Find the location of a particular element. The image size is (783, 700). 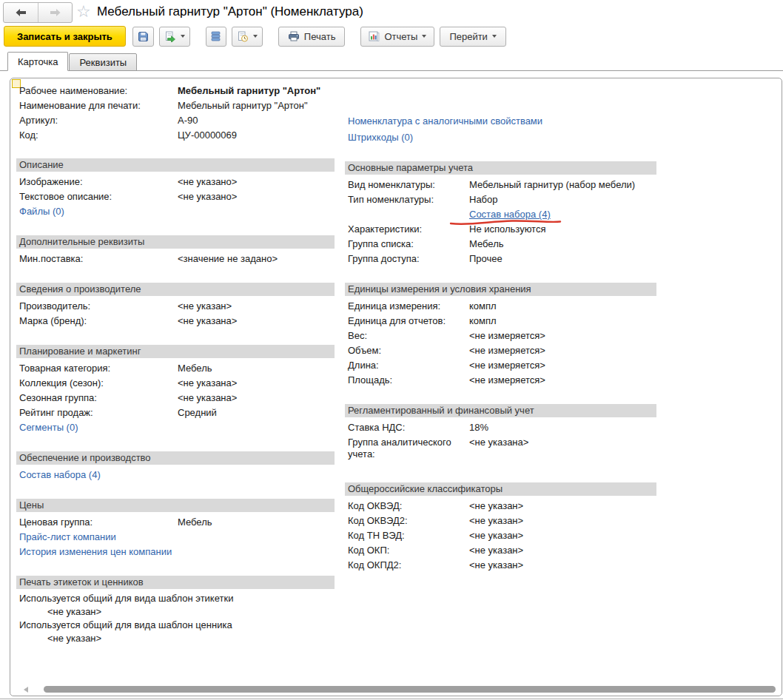

field-row: Код ОКВЭД2: <не указан> is located at coordinates (500, 521).